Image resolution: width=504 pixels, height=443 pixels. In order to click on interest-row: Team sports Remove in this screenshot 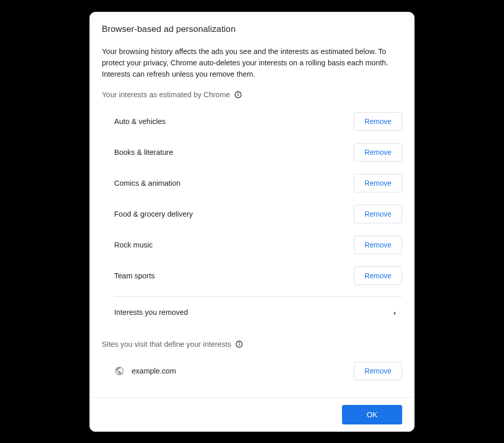, I will do `click(258, 276)`.